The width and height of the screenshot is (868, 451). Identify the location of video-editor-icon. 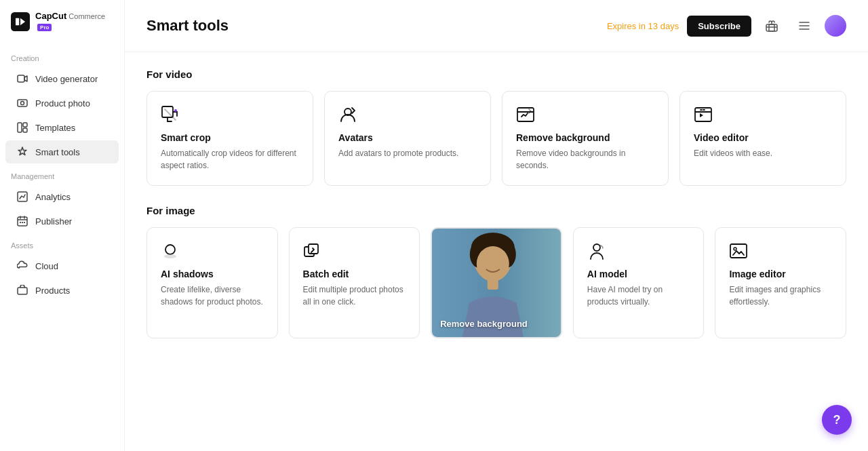
(763, 115).